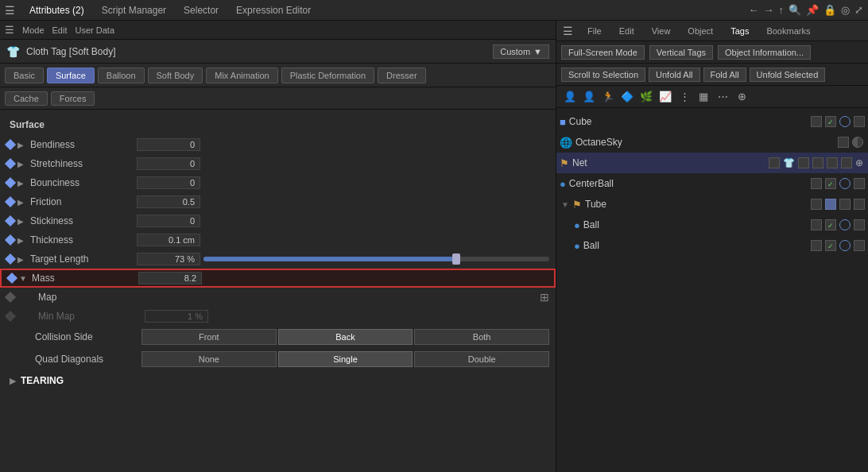 The image size is (868, 472). What do you see at coordinates (134, 10) in the screenshot?
I see `tab-script-manager: Script Manager` at bounding box center [134, 10].